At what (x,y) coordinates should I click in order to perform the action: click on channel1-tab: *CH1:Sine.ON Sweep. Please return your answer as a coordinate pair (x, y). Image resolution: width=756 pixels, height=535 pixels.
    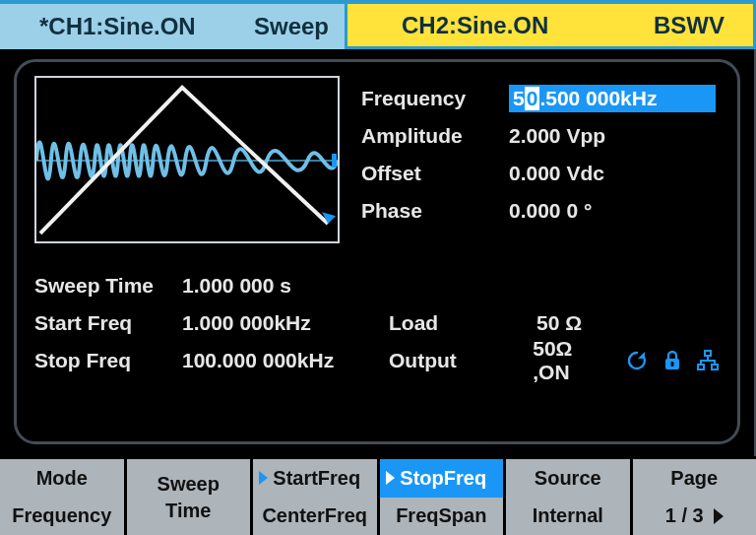
    Looking at the image, I should click on (172, 27).